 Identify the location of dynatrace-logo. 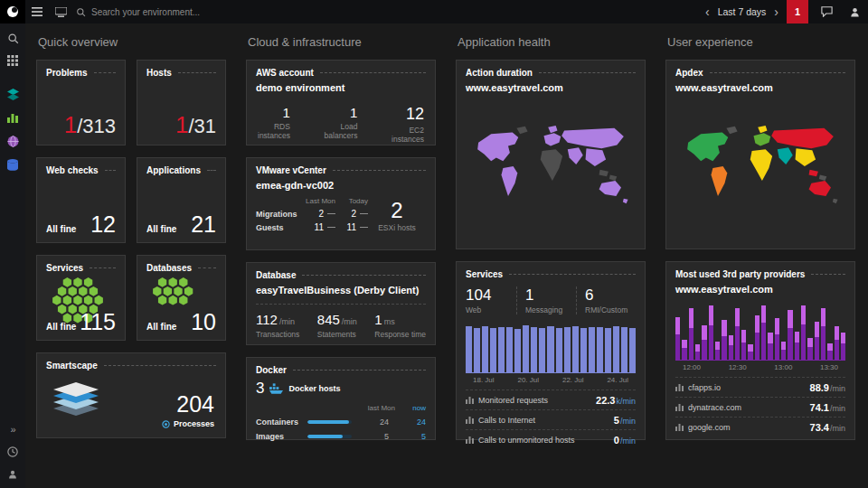
(13, 12).